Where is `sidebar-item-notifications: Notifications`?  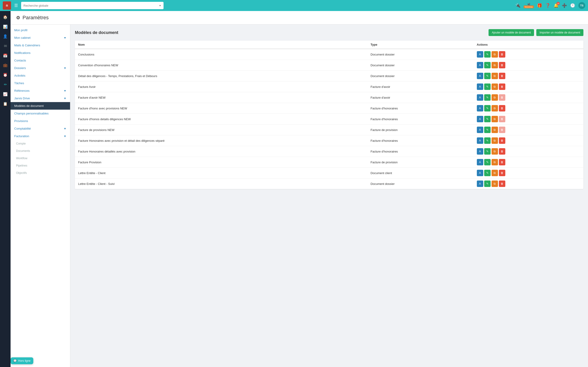 sidebar-item-notifications: Notifications is located at coordinates (40, 53).